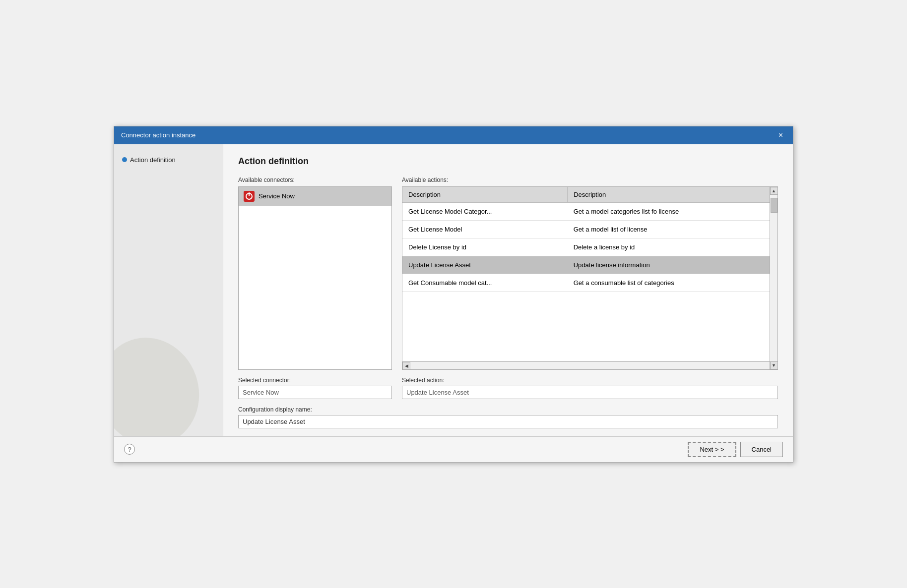  I want to click on service-now-icon, so click(249, 196).